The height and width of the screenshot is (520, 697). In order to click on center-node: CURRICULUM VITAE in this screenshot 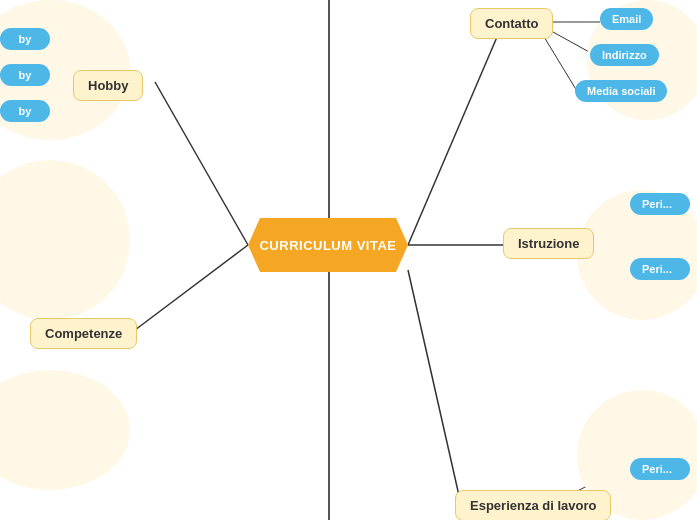, I will do `click(328, 245)`.